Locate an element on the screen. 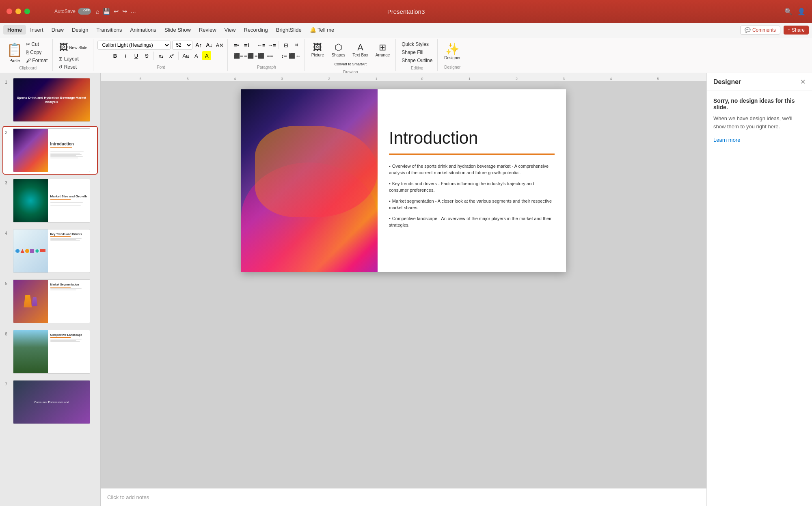 This screenshot has width=812, height=506. align-right-button: ≡⬛ is located at coordinates (259, 56).